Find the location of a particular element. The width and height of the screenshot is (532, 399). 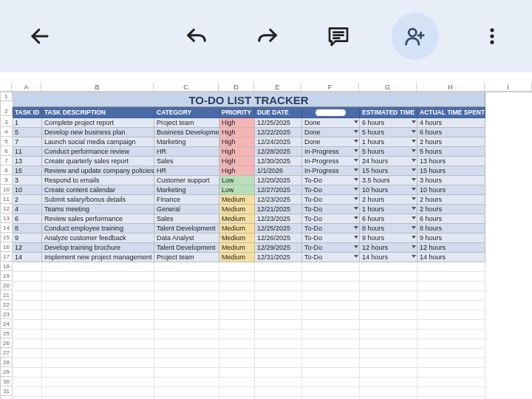

cell-est: 8 hours is located at coordinates (389, 229).